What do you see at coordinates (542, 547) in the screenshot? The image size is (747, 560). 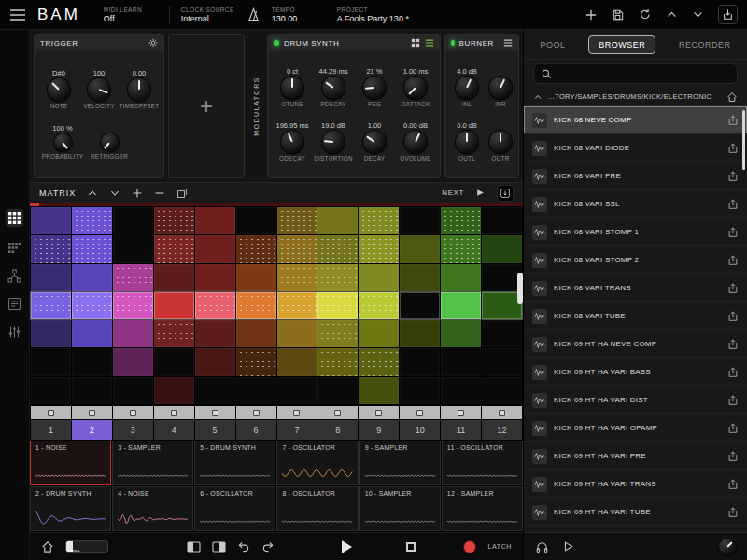 I see `headphones-icon` at bounding box center [542, 547].